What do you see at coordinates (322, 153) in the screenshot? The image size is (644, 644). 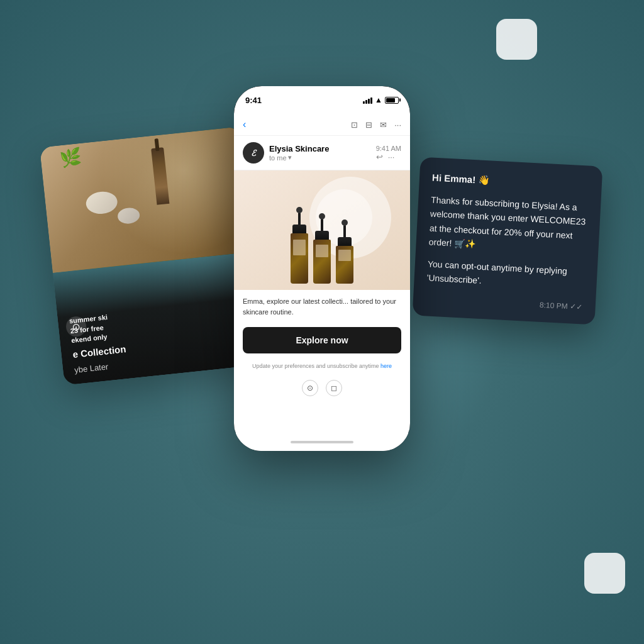 I see `email-header: ℰ Elysia Skincare to me ▾ 9:41 AM ↩` at bounding box center [322, 153].